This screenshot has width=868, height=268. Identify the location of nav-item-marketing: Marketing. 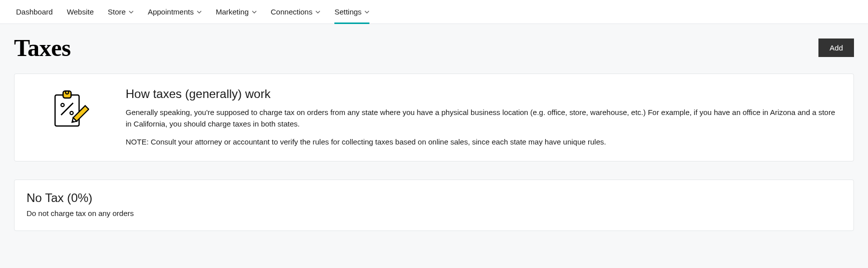
(236, 12).